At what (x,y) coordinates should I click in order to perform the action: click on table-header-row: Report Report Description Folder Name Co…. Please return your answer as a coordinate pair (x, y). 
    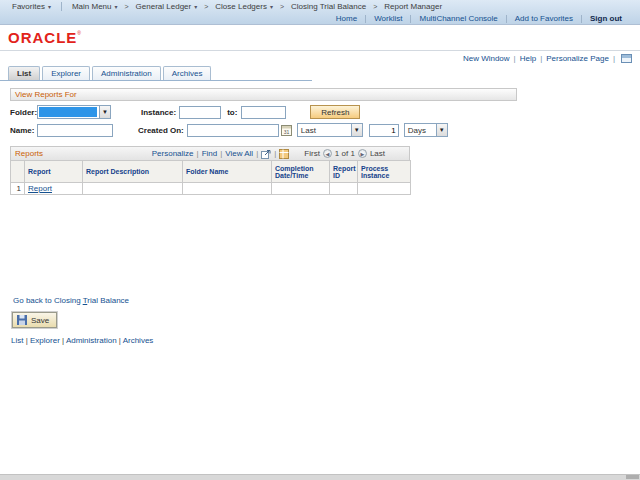
    Looking at the image, I should click on (211, 172).